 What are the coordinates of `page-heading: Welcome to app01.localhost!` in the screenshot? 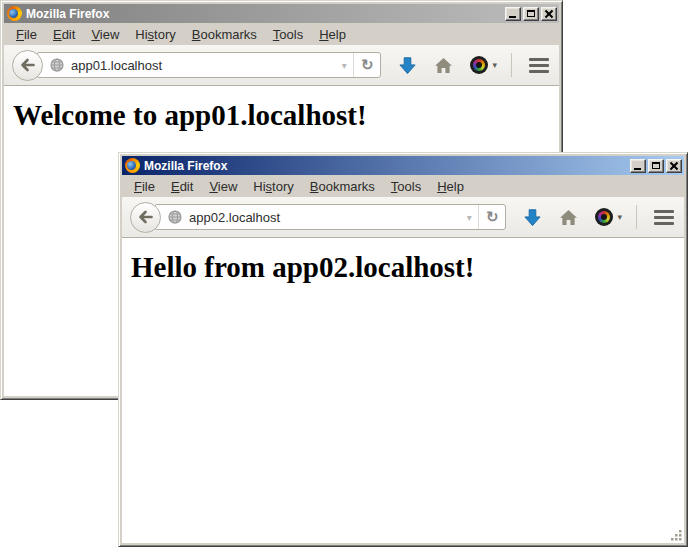 It's located at (286, 116).